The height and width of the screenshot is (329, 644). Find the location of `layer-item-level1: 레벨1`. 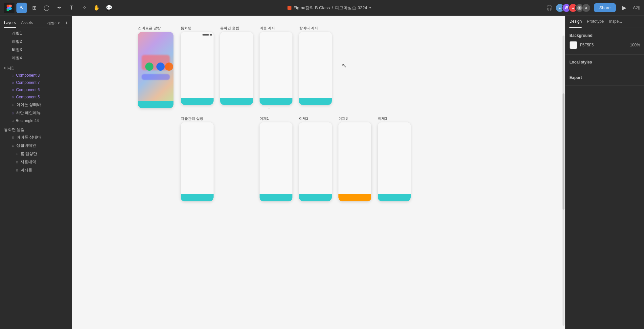

layer-item-level1: 레벨1 is located at coordinates (36, 34).